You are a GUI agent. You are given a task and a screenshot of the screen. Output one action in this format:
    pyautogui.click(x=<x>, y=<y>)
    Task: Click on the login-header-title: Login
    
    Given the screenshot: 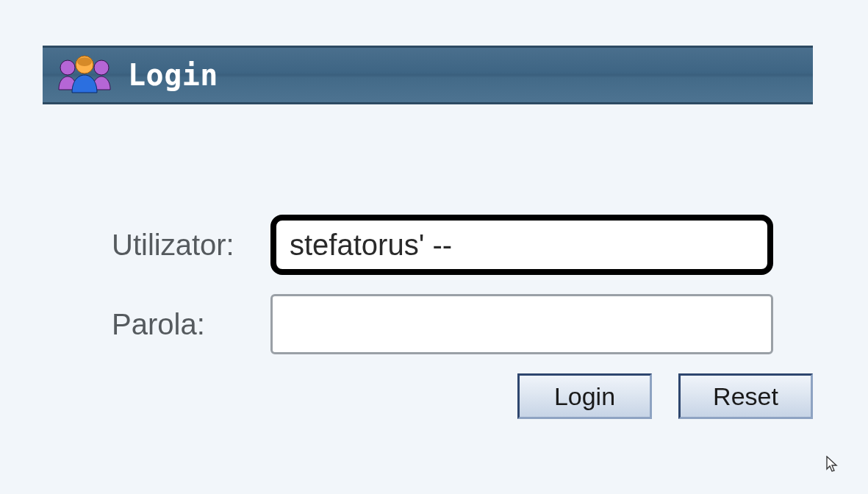 What is the action you would take?
    pyautogui.click(x=173, y=75)
    